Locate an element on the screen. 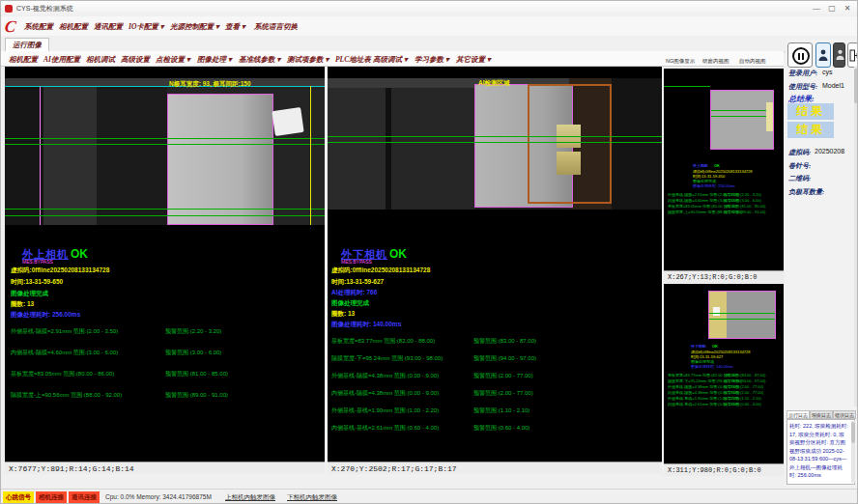 This screenshot has width=858, height=504. thumb-b-image is located at coordinates (742, 315).